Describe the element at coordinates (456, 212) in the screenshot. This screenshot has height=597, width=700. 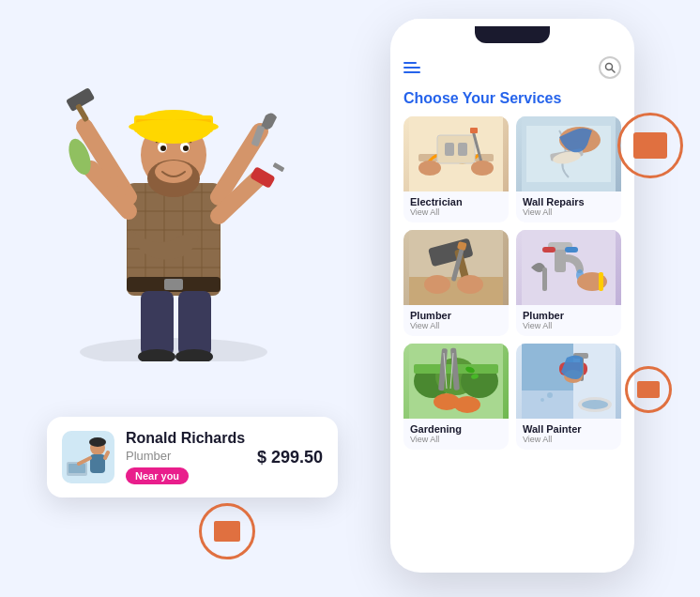
I see `electrician-link: View All` at that location.